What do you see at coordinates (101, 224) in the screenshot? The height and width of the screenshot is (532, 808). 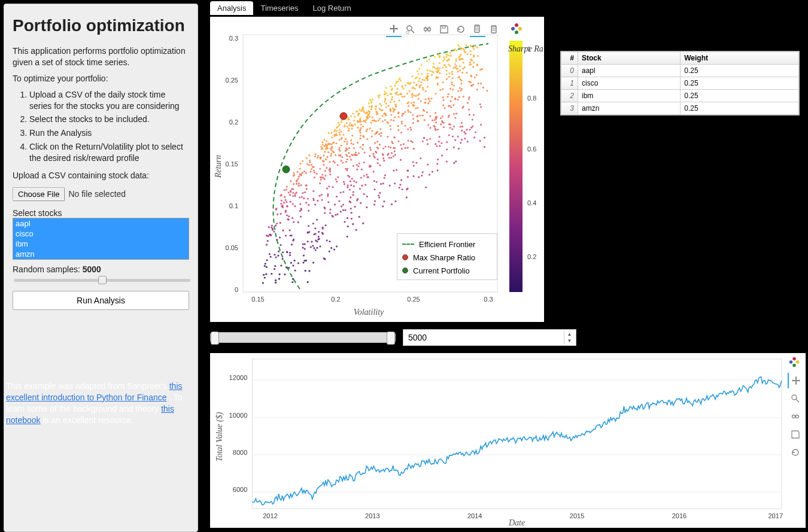 I see `stock-option: aapl` at bounding box center [101, 224].